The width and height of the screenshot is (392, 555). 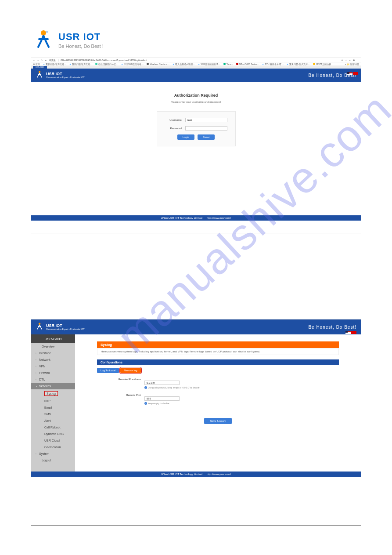 I want to click on browser-tab: USR-G809, so click(x=40, y=67).